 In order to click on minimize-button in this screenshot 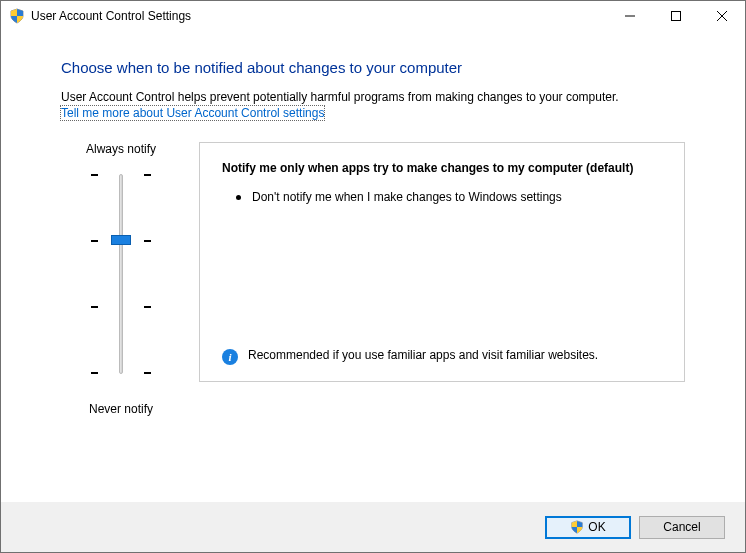, I will do `click(630, 16)`.